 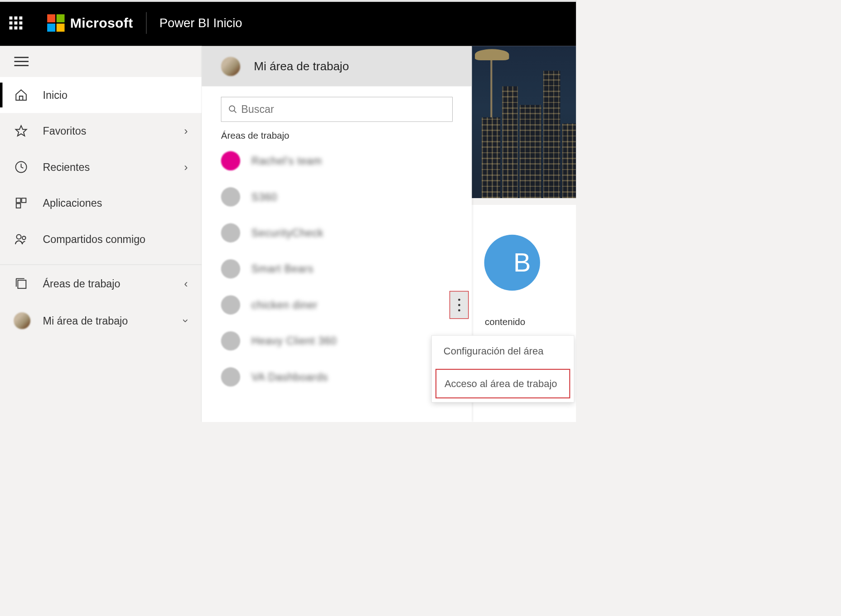 I want to click on nav-item-label: Áreas de trabajo, so click(x=114, y=284).